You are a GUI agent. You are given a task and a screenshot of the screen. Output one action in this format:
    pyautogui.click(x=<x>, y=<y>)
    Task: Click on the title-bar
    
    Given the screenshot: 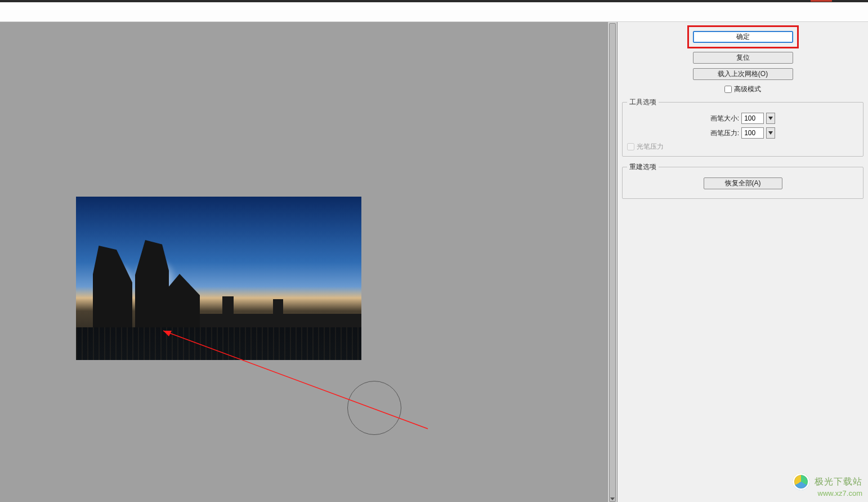 What is the action you would take?
    pyautogui.click(x=434, y=1)
    